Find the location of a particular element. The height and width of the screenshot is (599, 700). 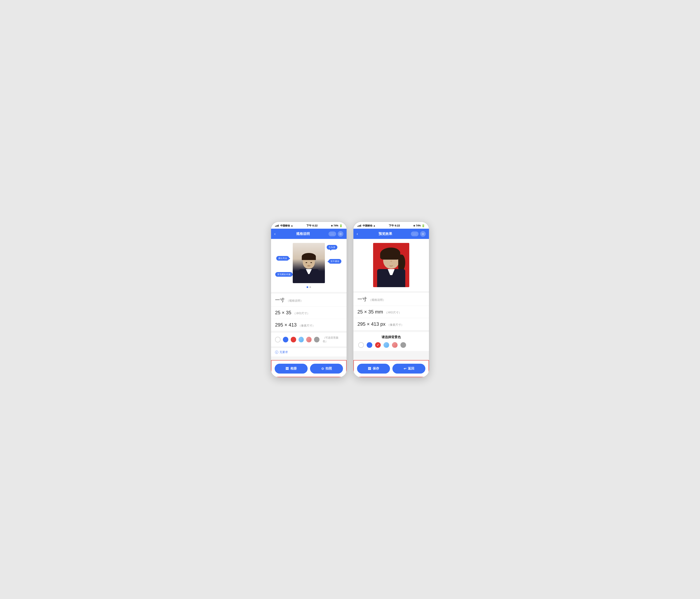

hair is located at coordinates (309, 257).